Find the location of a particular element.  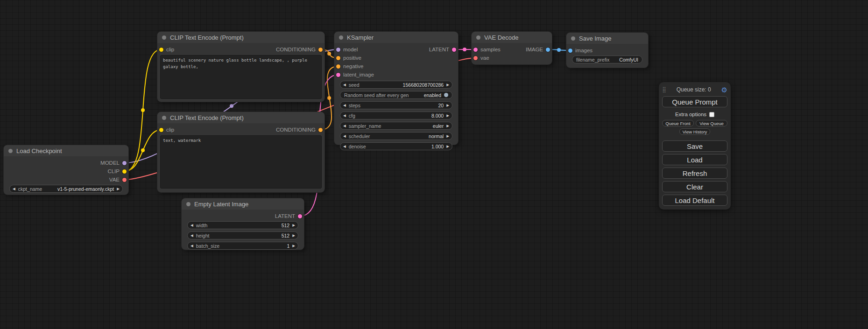

negative-prompt-textarea: text, watermark is located at coordinates (241, 162).